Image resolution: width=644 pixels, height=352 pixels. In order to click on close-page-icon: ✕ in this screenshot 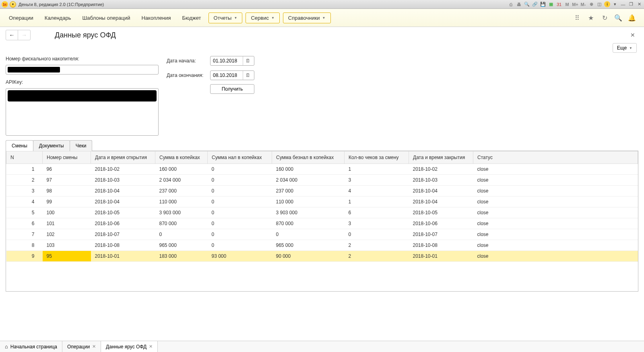, I will do `click(633, 35)`.